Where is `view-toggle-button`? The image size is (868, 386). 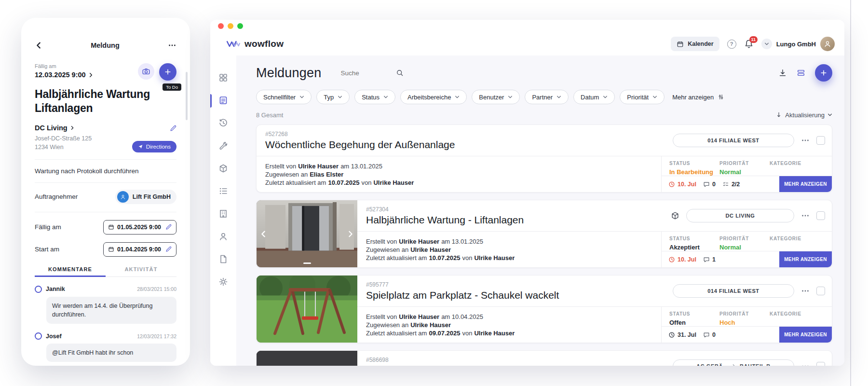
view-toggle-button is located at coordinates (801, 73).